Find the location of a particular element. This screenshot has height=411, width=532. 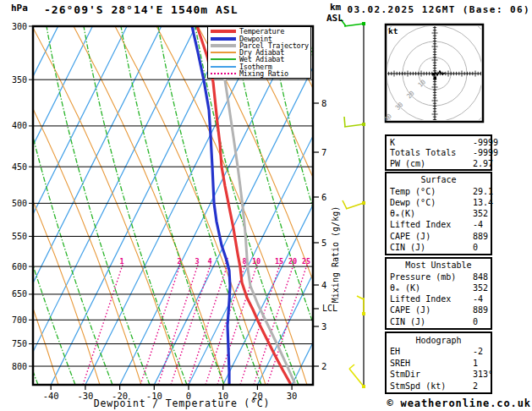

legend-swatch-dewpoint is located at coordinates (223, 39).